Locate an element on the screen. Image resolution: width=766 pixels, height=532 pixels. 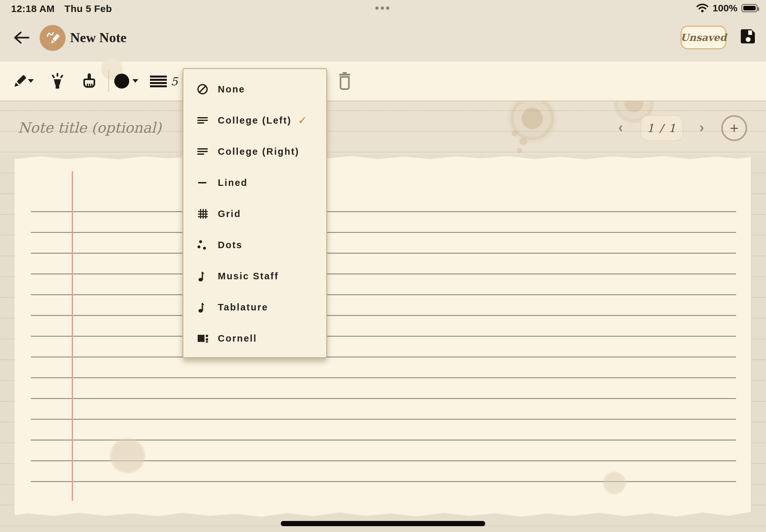
menu-item-label: Dots is located at coordinates (230, 245).